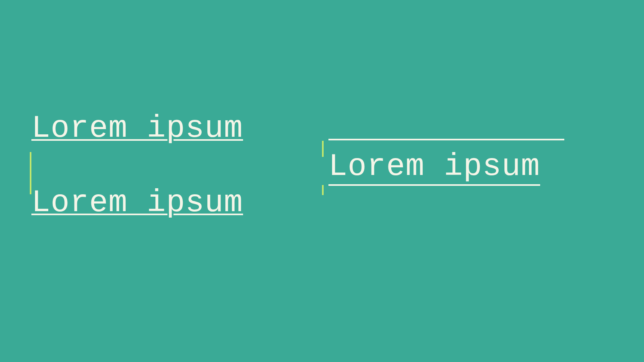  What do you see at coordinates (446, 140) in the screenshot?
I see `top-line-right` at bounding box center [446, 140].